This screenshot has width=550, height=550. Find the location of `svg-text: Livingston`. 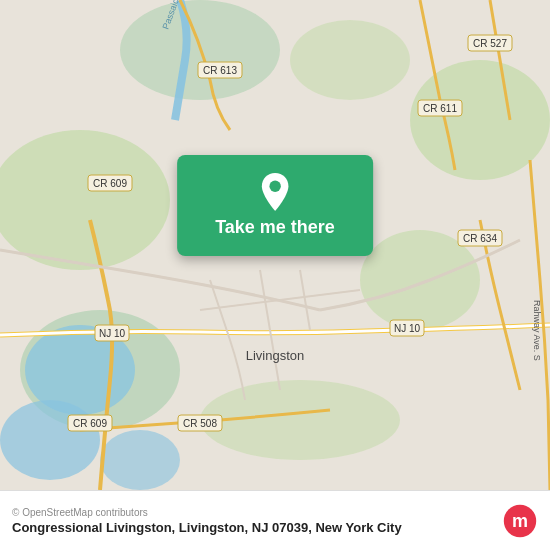

svg-text: Livingston is located at coordinates (276, 356).